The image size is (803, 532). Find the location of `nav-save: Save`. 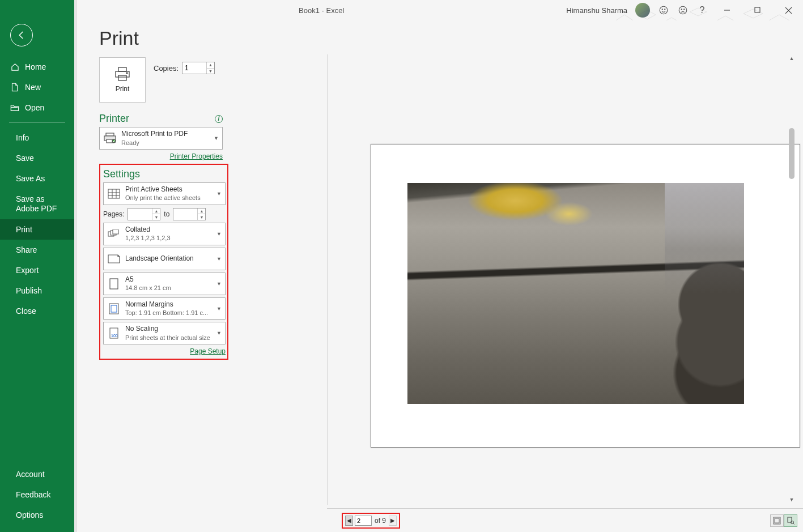

nav-save: Save is located at coordinates (37, 158).